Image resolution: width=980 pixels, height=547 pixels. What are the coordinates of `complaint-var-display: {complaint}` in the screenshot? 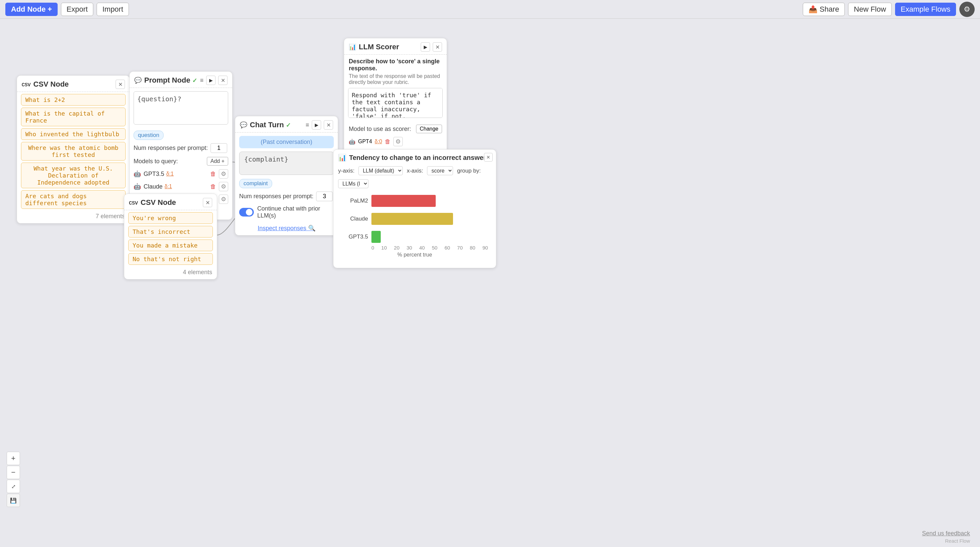 It's located at (286, 163).